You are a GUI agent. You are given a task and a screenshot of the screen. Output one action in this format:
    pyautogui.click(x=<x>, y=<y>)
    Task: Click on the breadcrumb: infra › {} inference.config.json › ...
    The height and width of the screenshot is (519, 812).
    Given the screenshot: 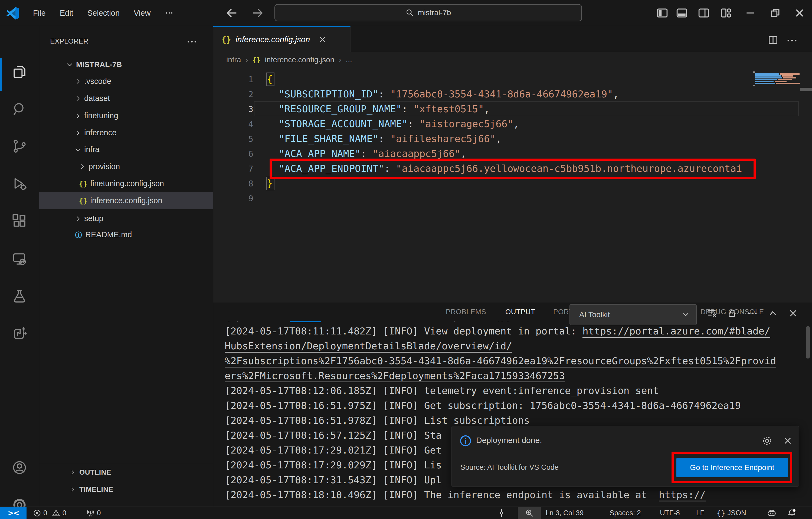 What is the action you would take?
    pyautogui.click(x=513, y=60)
    